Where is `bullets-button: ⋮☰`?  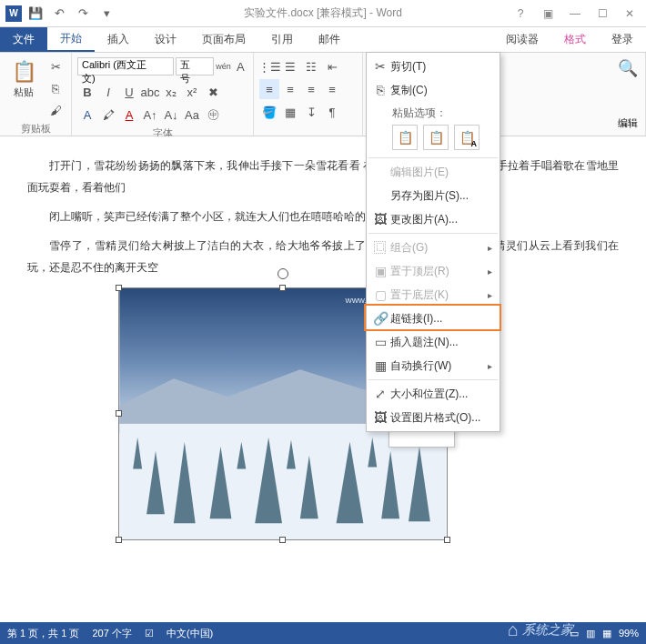
bullets-button: ⋮☰ is located at coordinates (269, 66).